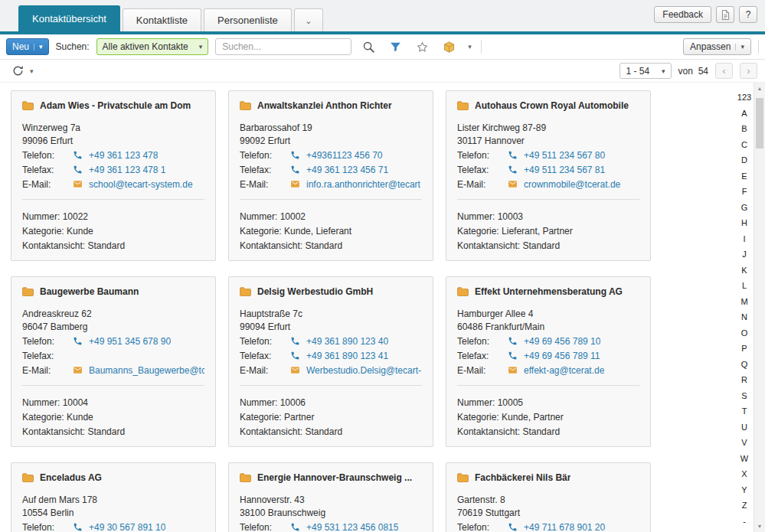 Image resolution: width=765 pixels, height=532 pixels. Describe the element at coordinates (548, 501) in the screenshot. I see `address-line: Gartenstr. 8` at that location.